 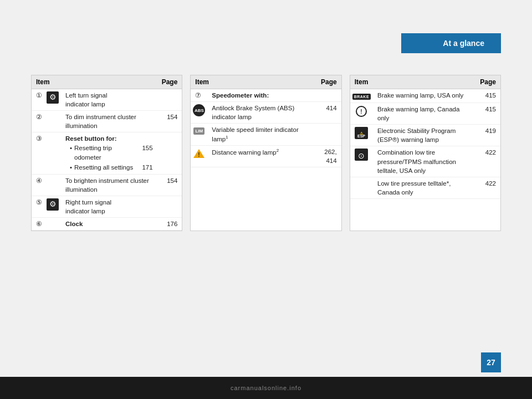 I want to click on brake-icon: BRAKE, so click(x=361, y=96).